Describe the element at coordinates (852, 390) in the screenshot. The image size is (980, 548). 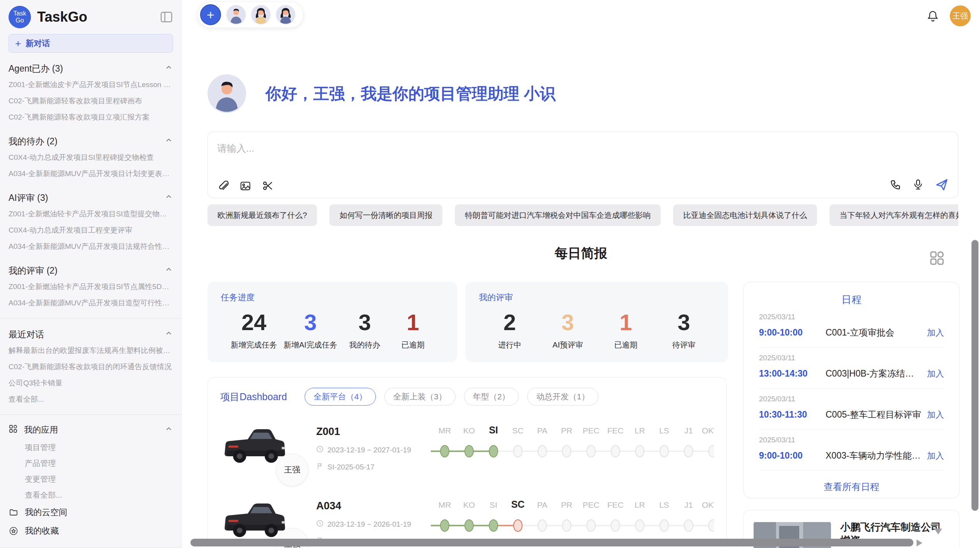
I see `schedule-panel: 日程 2025/03/119:00-10:00C001-立项审批会加入2025/…` at that location.